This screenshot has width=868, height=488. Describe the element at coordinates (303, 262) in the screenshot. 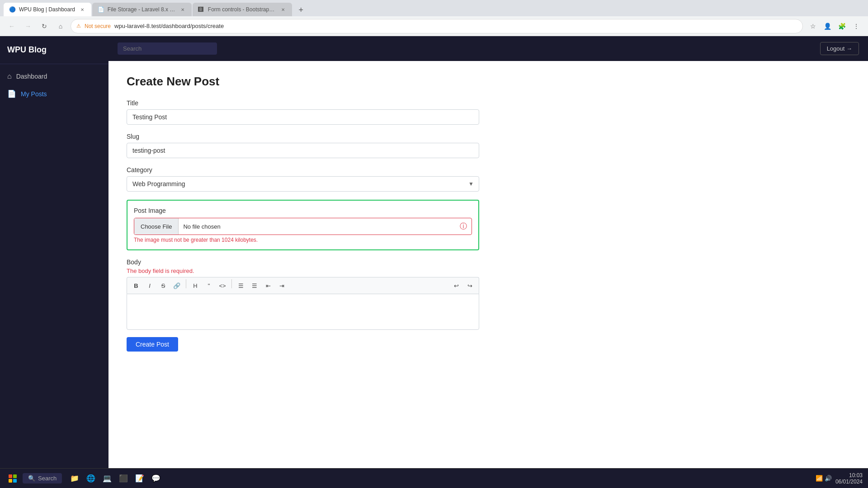

I see `body-label: Body` at that location.